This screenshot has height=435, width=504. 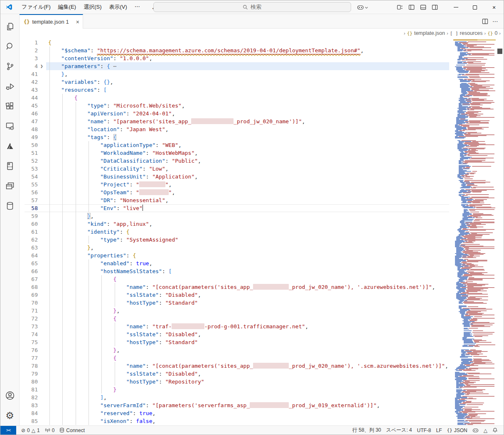 What do you see at coordinates (229, 51) in the screenshot?
I see `schema-url: "https://schema.management.azure.com/sch…` at bounding box center [229, 51].